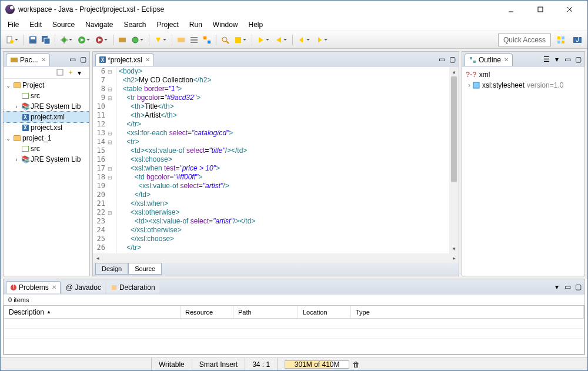 This screenshot has height=371, width=588. I want to click on quick-access-field: Quick Access, so click(524, 40).